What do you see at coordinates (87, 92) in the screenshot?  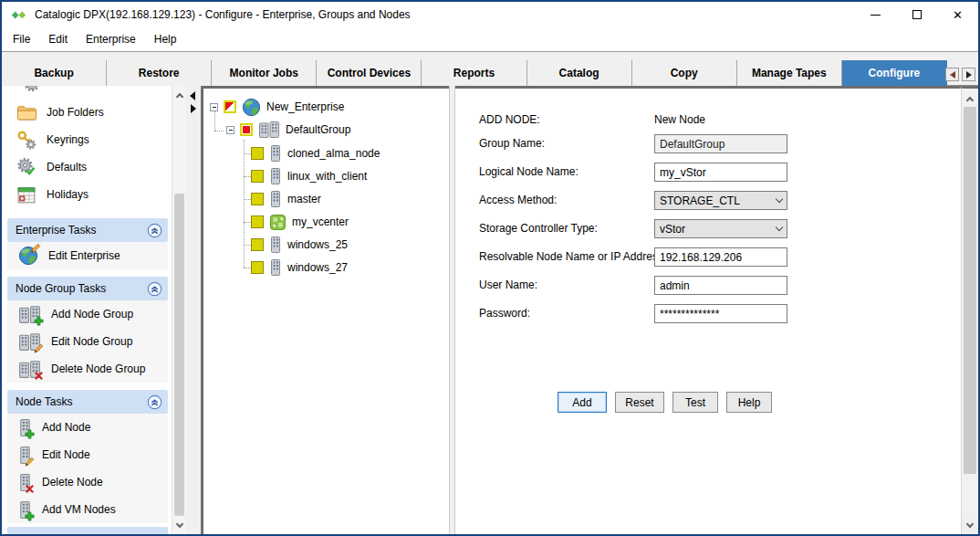 I see `sidebar-clipped-item` at bounding box center [87, 92].